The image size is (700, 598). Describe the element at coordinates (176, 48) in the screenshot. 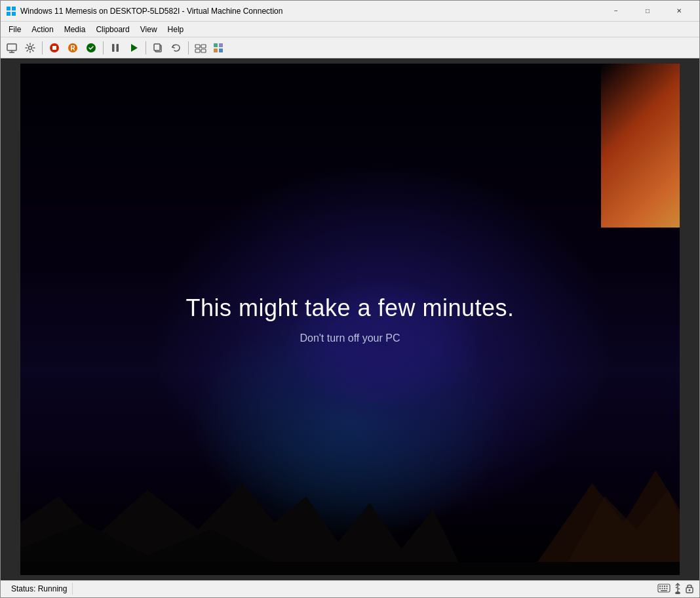

I see `toolbar-undo-btn` at that location.